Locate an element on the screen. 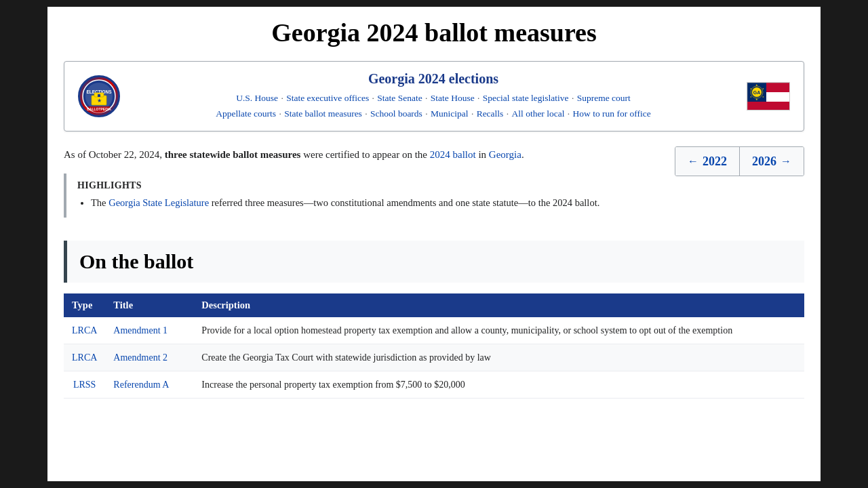  year-nav: ← 2022 2026 → is located at coordinates (739, 161).